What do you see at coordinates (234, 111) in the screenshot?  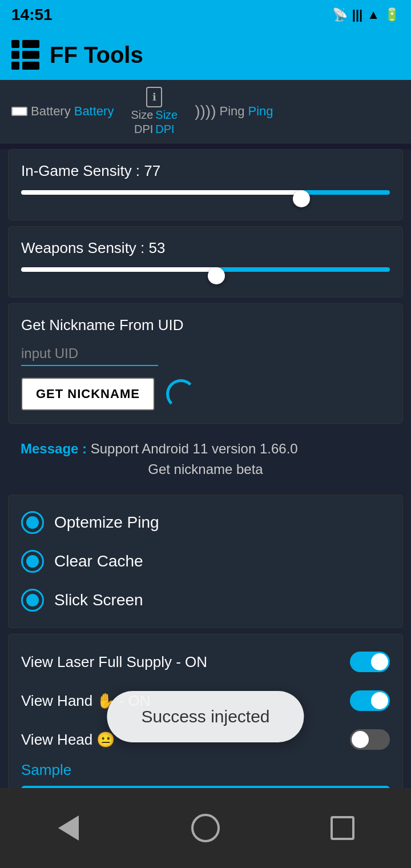 I see `tab-ping: )))) Ping Ping` at bounding box center [234, 111].